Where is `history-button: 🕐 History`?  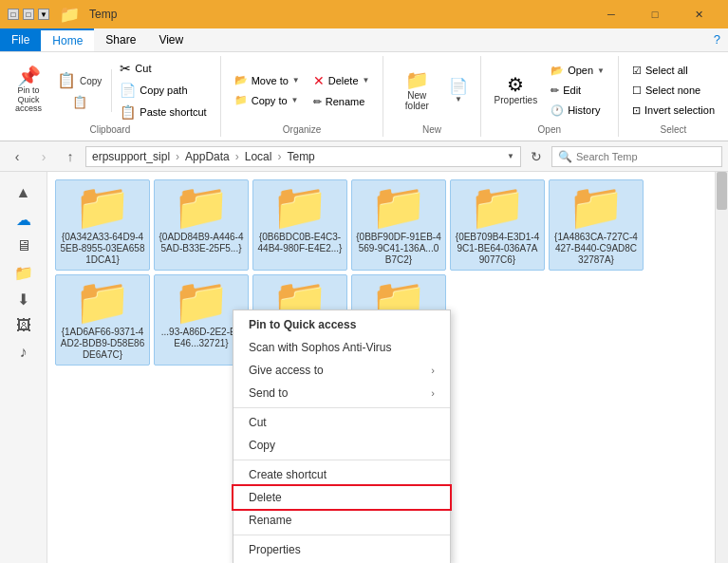 history-button: 🕐 History is located at coordinates (577, 110).